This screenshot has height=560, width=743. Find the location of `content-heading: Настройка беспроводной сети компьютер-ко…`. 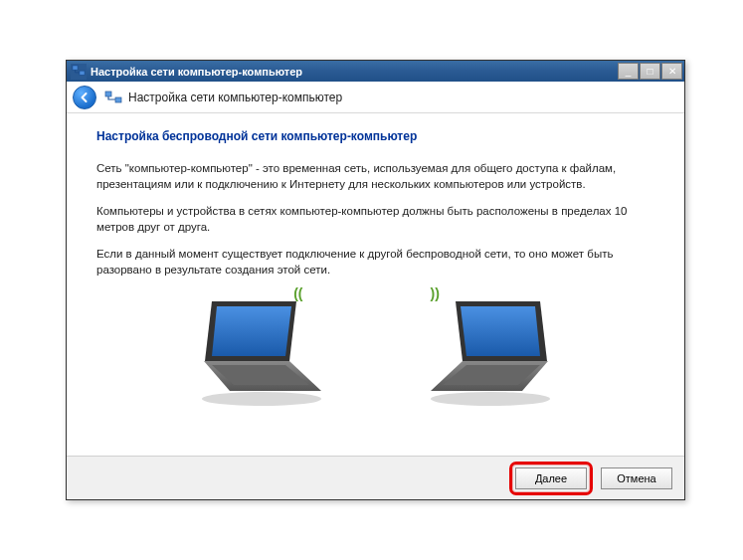

content-heading: Настройка беспроводной сети компьютер-ко… is located at coordinates (376, 136).